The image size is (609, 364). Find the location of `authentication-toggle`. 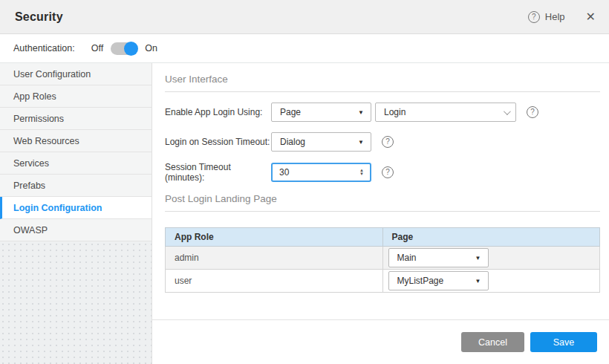

authentication-toggle is located at coordinates (124, 49).